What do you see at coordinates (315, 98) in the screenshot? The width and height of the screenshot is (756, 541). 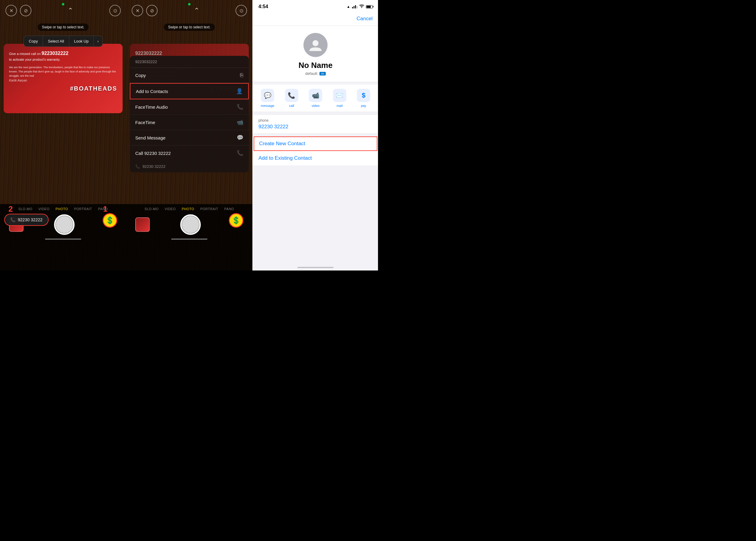 I see `action-row: 💬 message 📞 call 📹 video ✉️ mail $ pay` at bounding box center [315, 98].